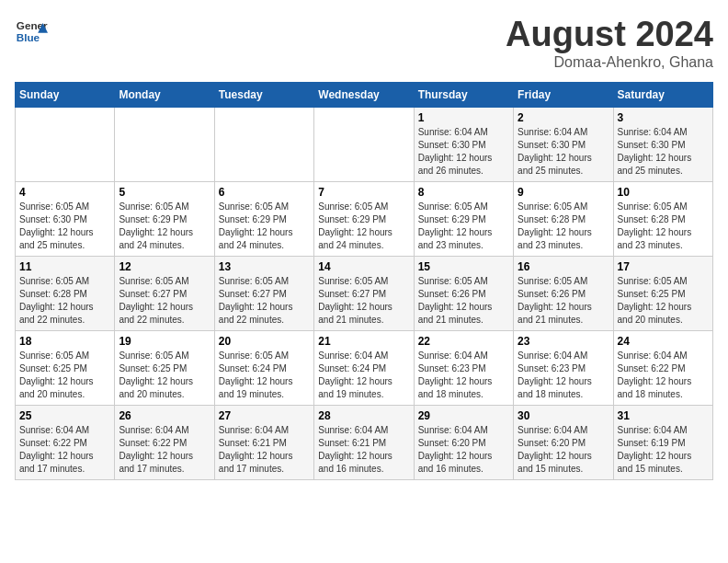 Image resolution: width=728 pixels, height=563 pixels. What do you see at coordinates (364, 96) in the screenshot?
I see `weekday-header-row: SundayMondayTuesdayWednesdayThursdayFrid…` at bounding box center [364, 96].